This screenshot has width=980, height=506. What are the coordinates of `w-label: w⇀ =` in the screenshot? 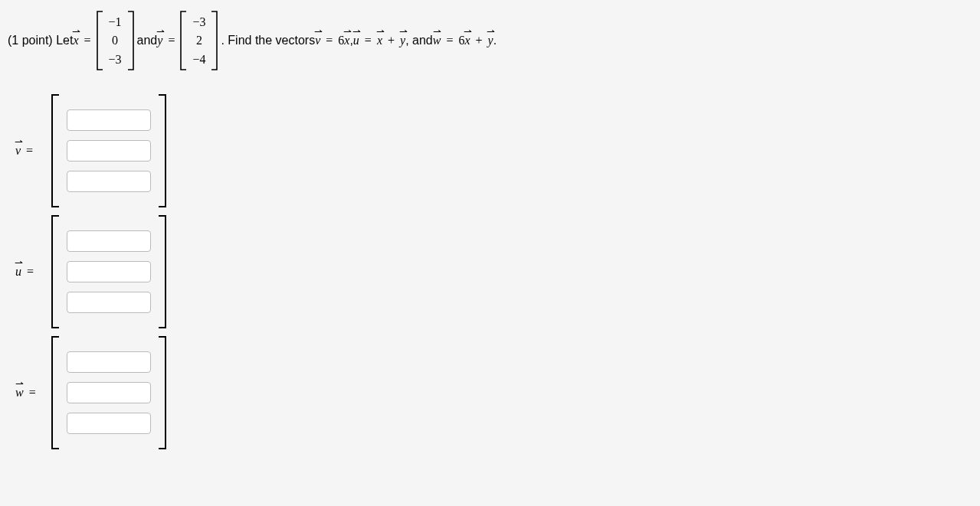 It's located at (32, 393).